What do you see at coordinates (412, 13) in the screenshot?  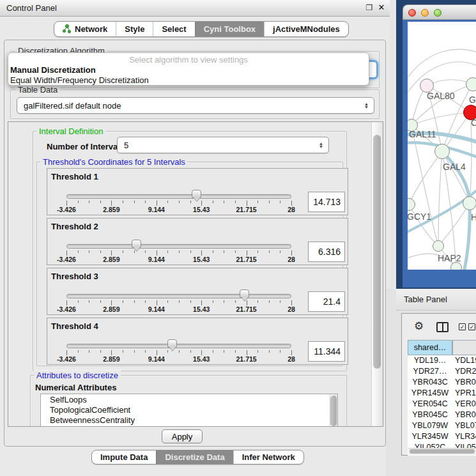 I see `close-traffic-light-icon` at bounding box center [412, 13].